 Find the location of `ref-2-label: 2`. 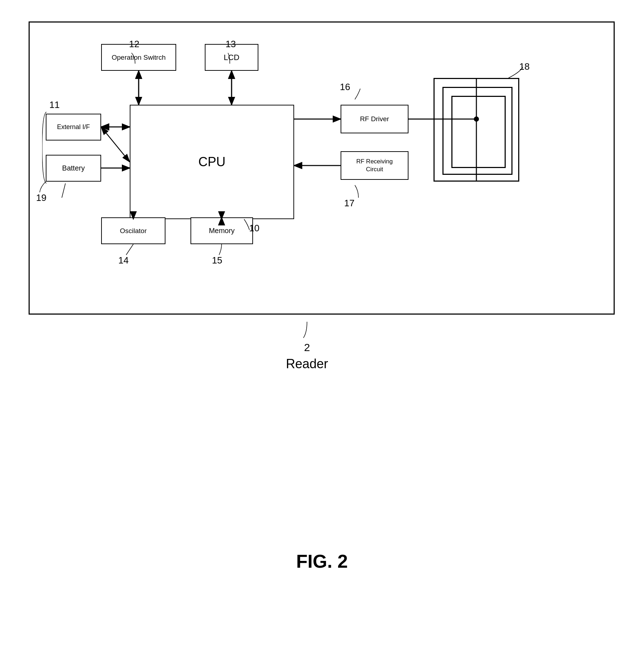

ref-2-label: 2 is located at coordinates (307, 347).